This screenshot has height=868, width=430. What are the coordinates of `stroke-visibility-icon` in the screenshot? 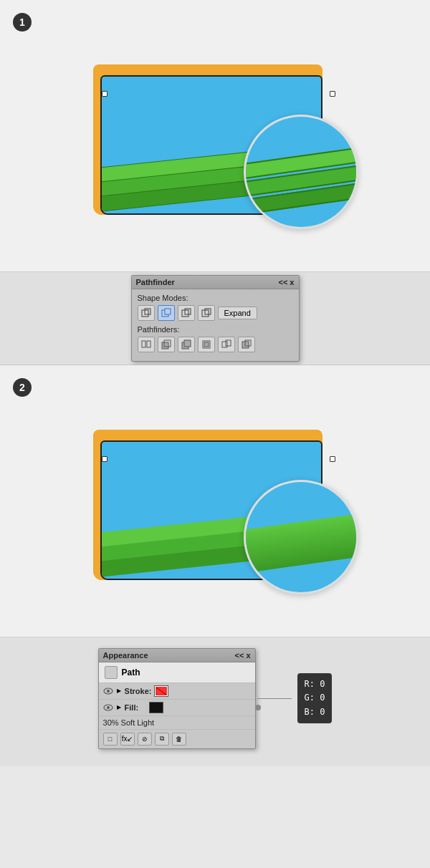 It's located at (108, 691).